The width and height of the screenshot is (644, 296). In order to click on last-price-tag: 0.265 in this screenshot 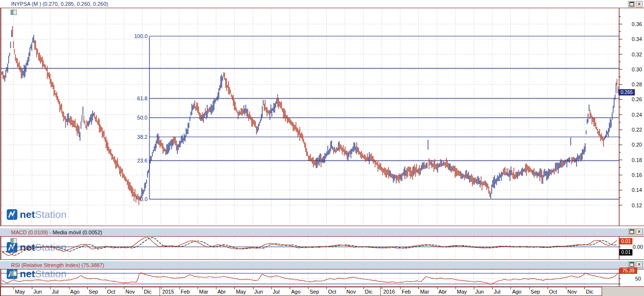, I will do `click(627, 93)`.